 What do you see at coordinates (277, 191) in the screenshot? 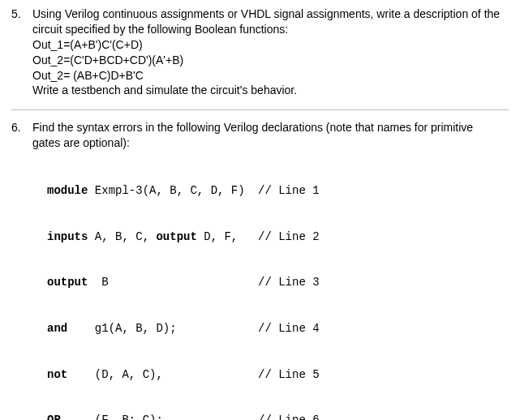
I see `code-line: module Exmpl-3(A, B, C, D, F)// Line 1` at bounding box center [277, 191].